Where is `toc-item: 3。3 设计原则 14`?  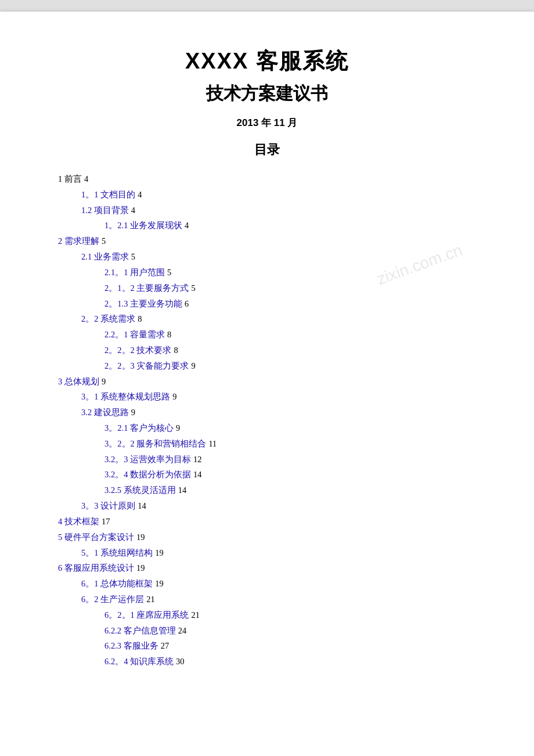
toc-item: 3。3 设计原则 14 is located at coordinates (279, 506).